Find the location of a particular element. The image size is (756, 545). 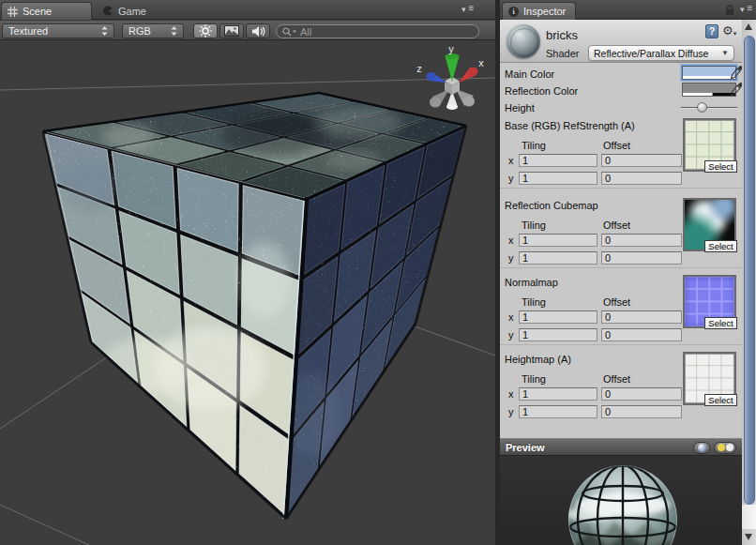

audio-toggle is located at coordinates (258, 31).